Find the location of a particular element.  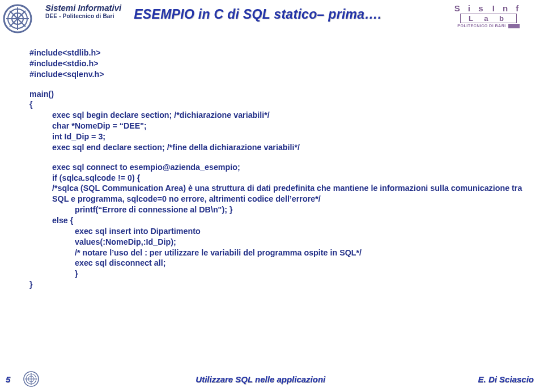

code-line: exec sql disconnect all; is located at coordinates (279, 263).